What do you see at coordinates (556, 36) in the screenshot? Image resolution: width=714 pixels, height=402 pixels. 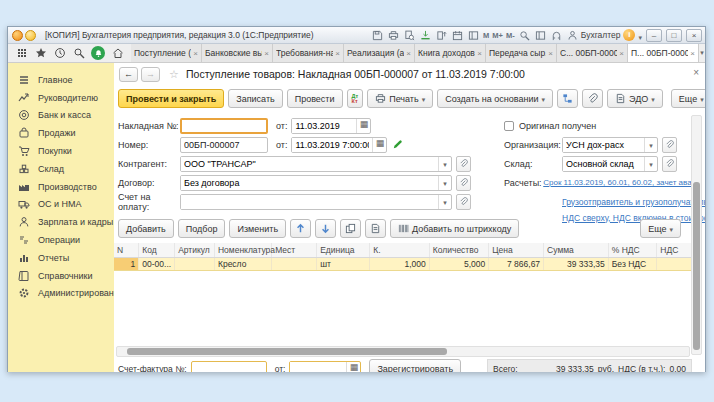 I see `service-icon` at bounding box center [556, 36].